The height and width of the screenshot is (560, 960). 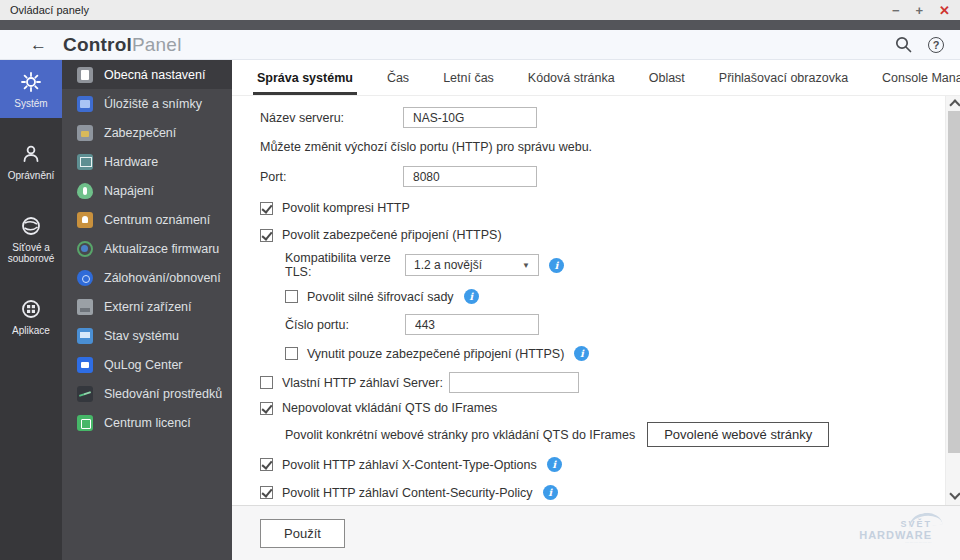 What do you see at coordinates (140, 133) in the screenshot?
I see `sidebar-item-label: Zabezpečení` at bounding box center [140, 133].